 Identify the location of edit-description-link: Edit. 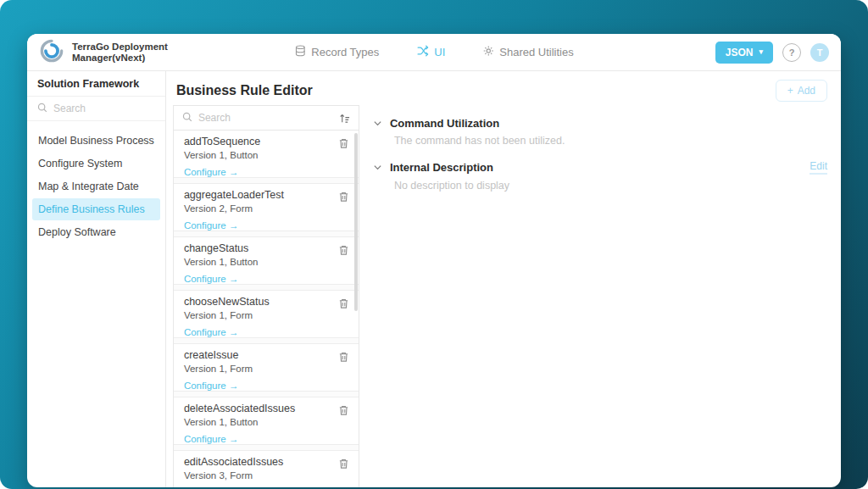
(819, 168).